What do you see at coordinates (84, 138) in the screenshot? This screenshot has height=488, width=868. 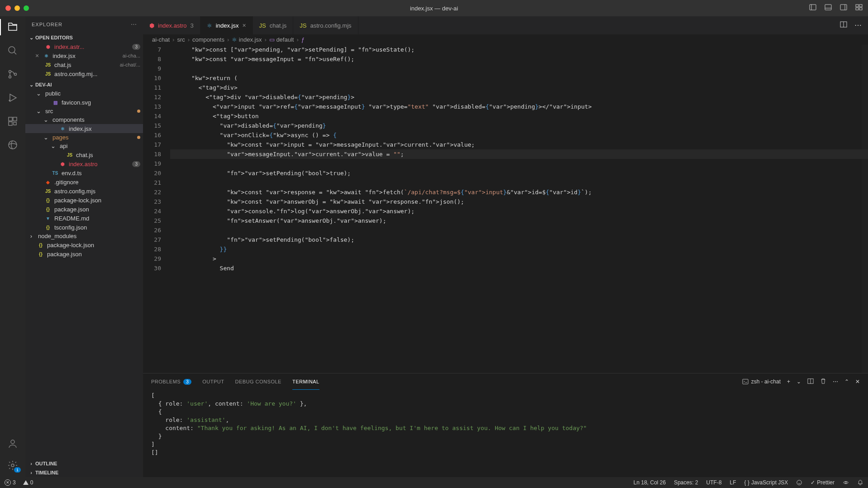 I see `folder-item: ⌄pages` at bounding box center [84, 138].